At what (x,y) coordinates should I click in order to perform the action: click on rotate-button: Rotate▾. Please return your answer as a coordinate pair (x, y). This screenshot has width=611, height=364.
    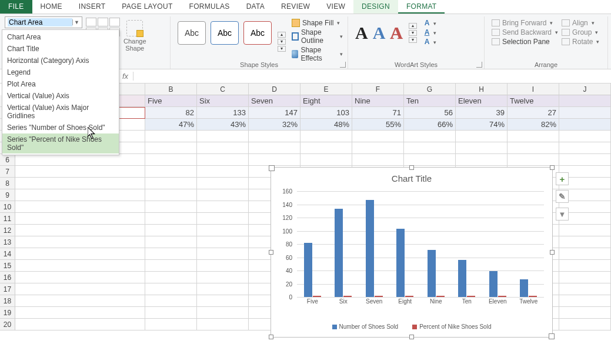
    Looking at the image, I should click on (580, 42).